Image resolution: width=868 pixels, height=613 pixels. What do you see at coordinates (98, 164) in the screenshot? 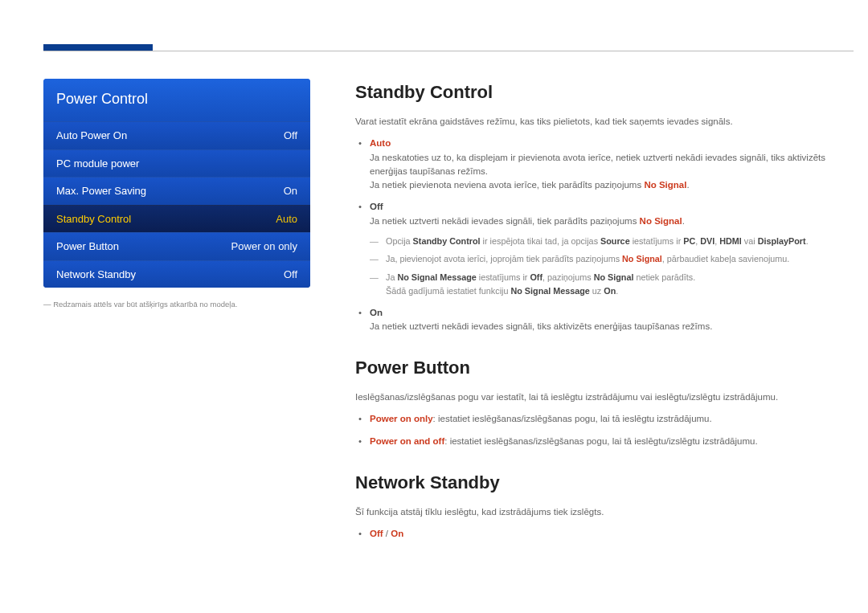
I see `osd-label: PC module power` at bounding box center [98, 164].